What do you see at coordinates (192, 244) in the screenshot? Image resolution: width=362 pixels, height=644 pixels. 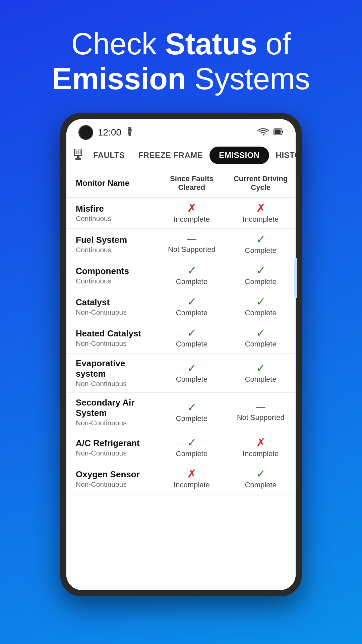 I see `since-faults-status: — Not Supported` at bounding box center [192, 244].